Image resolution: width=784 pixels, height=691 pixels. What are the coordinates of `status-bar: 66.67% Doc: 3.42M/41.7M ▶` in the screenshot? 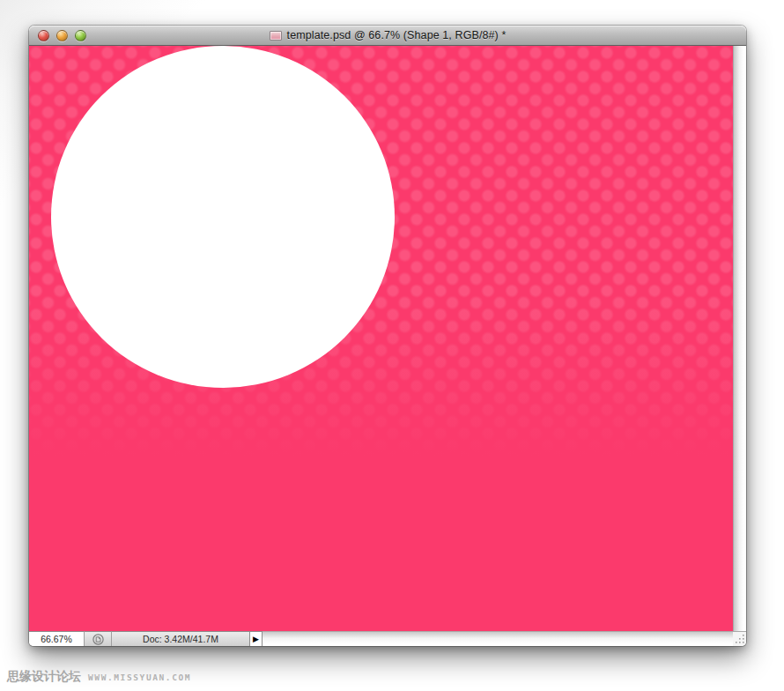 It's located at (388, 638).